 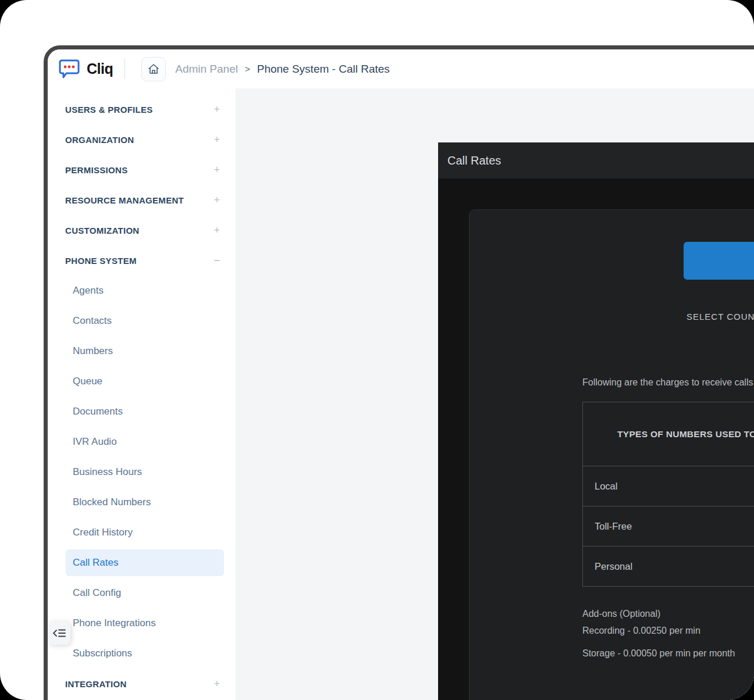 I want to click on sidebar-section-customization: CUSTOMIZATION+, so click(x=142, y=230).